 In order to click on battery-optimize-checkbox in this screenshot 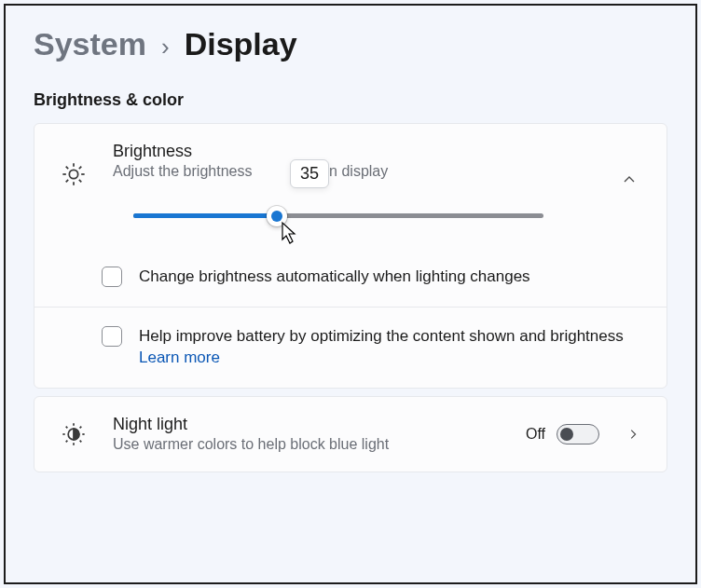, I will do `click(112, 336)`.